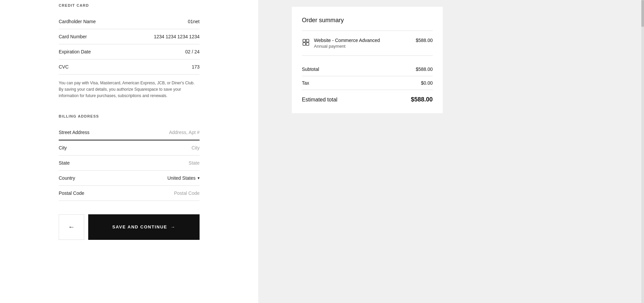  I want to click on order-summary-card: Order summary Website - Commerce Advance…, so click(367, 60).